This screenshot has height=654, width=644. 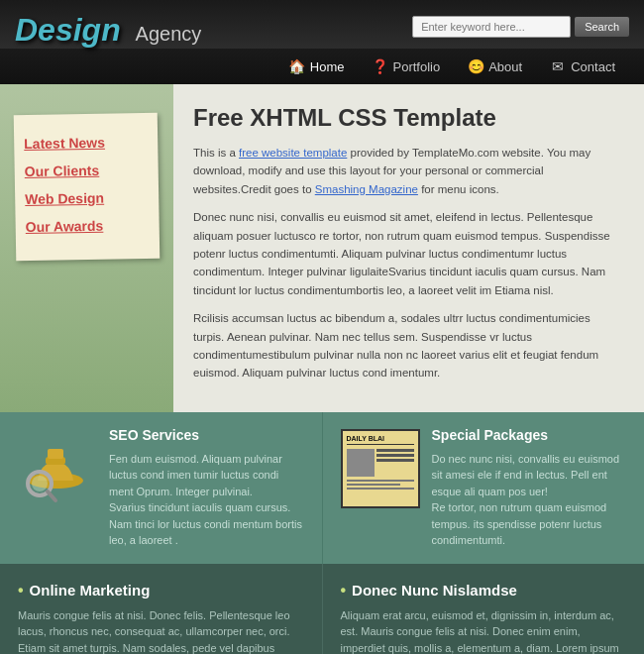 I want to click on smashing-link: Smashing Magazine, so click(x=367, y=189).